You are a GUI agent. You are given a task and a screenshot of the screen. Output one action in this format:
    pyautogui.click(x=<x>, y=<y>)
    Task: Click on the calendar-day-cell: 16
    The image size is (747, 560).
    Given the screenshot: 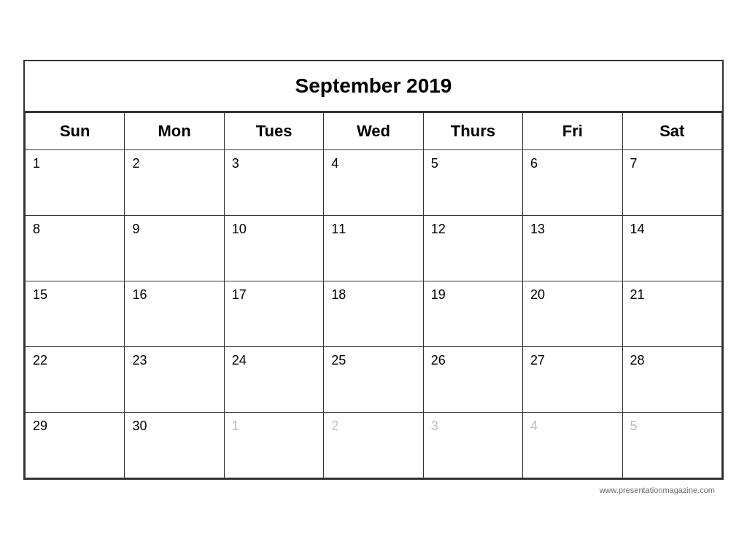 What is the action you would take?
    pyautogui.click(x=174, y=314)
    